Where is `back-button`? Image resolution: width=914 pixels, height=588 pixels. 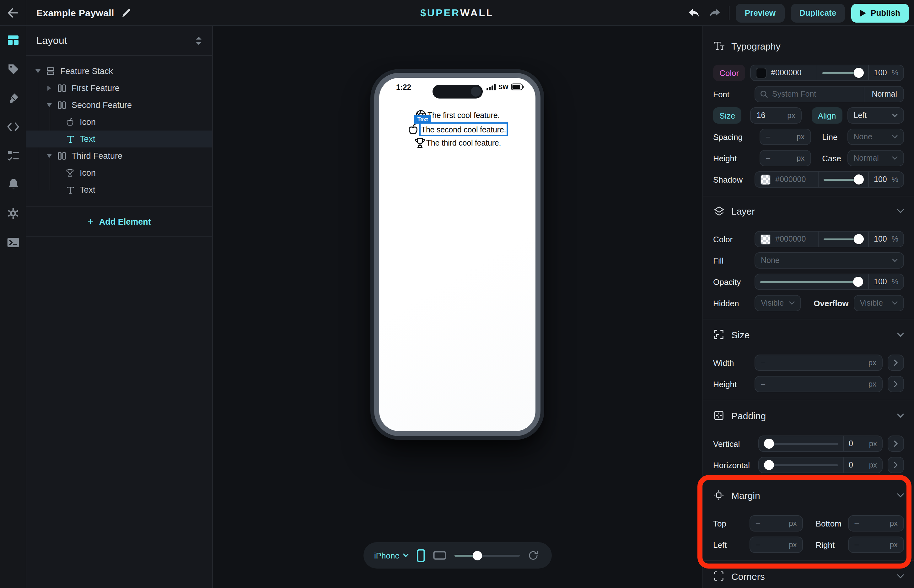 back-button is located at coordinates (13, 13).